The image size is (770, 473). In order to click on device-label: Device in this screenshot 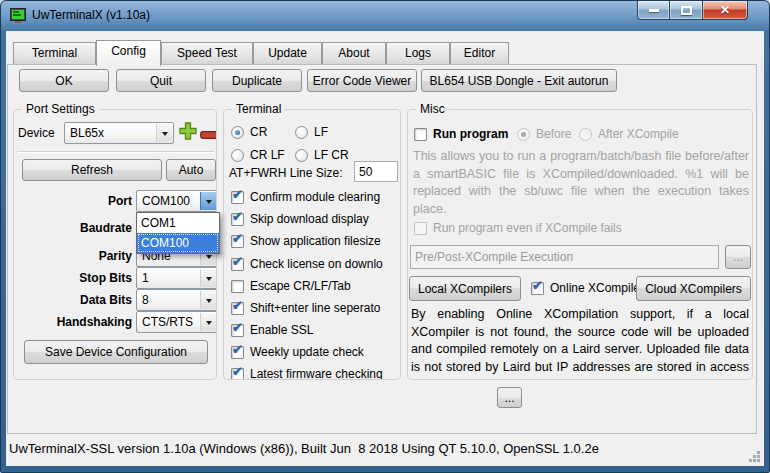, I will do `click(36, 133)`.